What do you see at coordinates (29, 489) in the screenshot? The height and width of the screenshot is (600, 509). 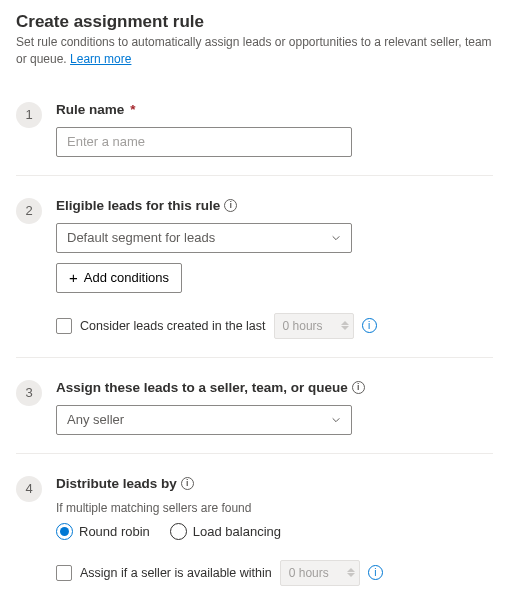 I see `step-badge-4: 4` at bounding box center [29, 489].